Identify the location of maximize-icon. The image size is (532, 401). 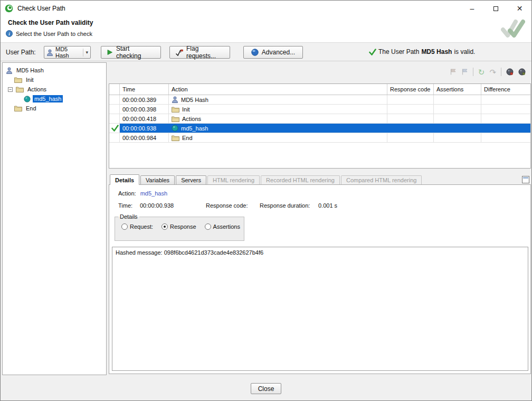
(496, 8).